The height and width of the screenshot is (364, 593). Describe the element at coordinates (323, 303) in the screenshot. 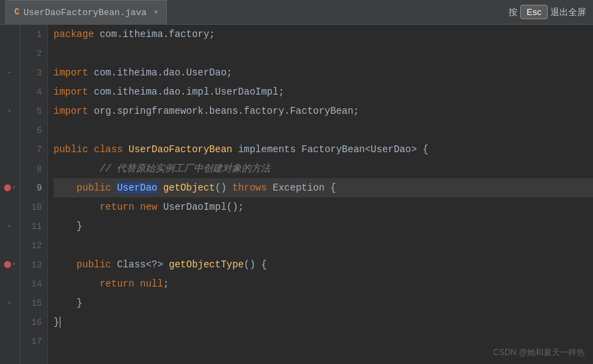

I see `code-line-15: }` at that location.